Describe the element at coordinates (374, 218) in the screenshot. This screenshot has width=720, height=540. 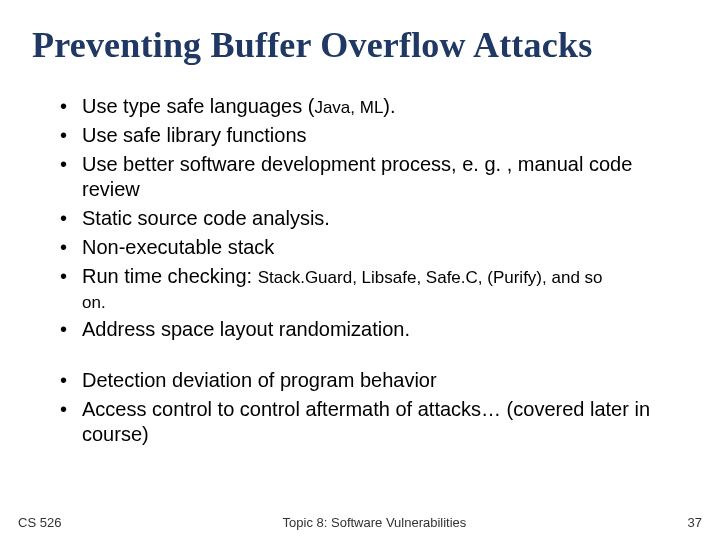
I see `bullet-item: Static source code analysis.` at that location.